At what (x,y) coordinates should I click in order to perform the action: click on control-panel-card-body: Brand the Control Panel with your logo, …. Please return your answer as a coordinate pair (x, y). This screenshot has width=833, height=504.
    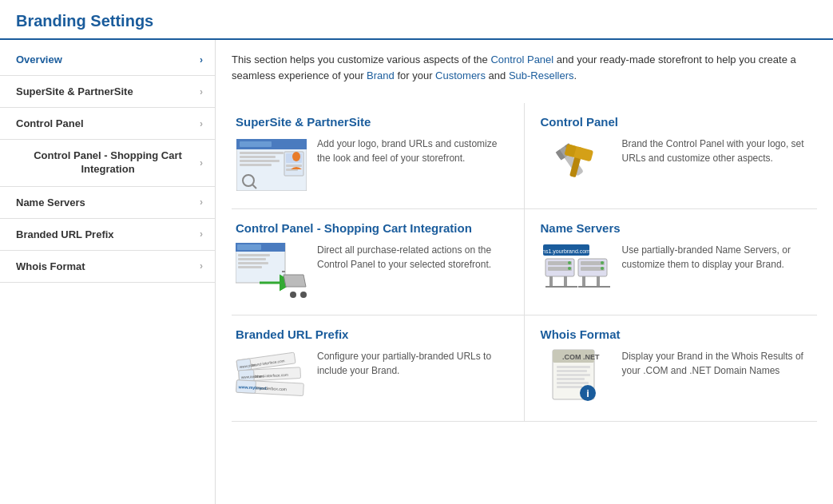
    Looking at the image, I should click on (673, 165).